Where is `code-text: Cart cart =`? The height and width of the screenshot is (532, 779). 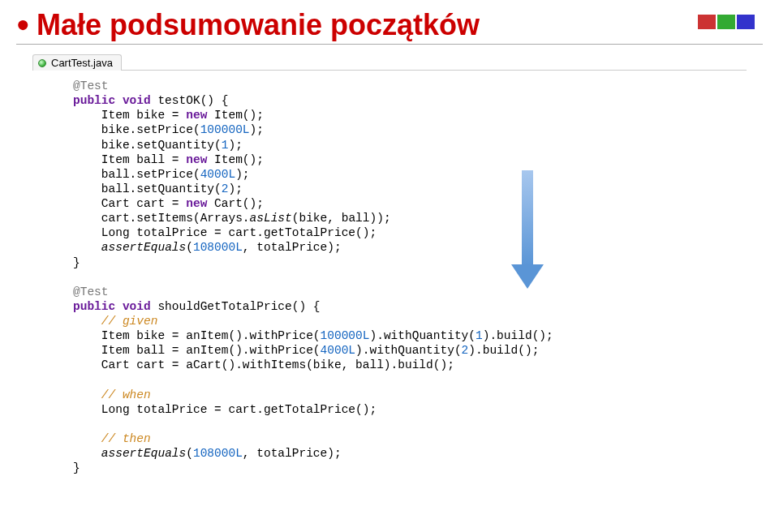
code-text: Cart cart = is located at coordinates (130, 204).